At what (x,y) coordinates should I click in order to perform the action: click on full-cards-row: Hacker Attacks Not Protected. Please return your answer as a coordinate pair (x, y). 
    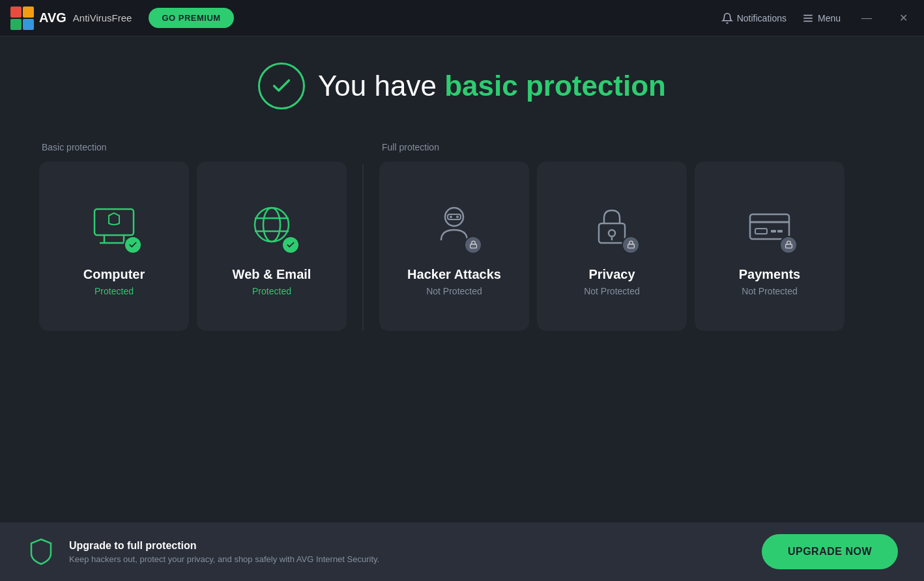
    Looking at the image, I should click on (612, 246).